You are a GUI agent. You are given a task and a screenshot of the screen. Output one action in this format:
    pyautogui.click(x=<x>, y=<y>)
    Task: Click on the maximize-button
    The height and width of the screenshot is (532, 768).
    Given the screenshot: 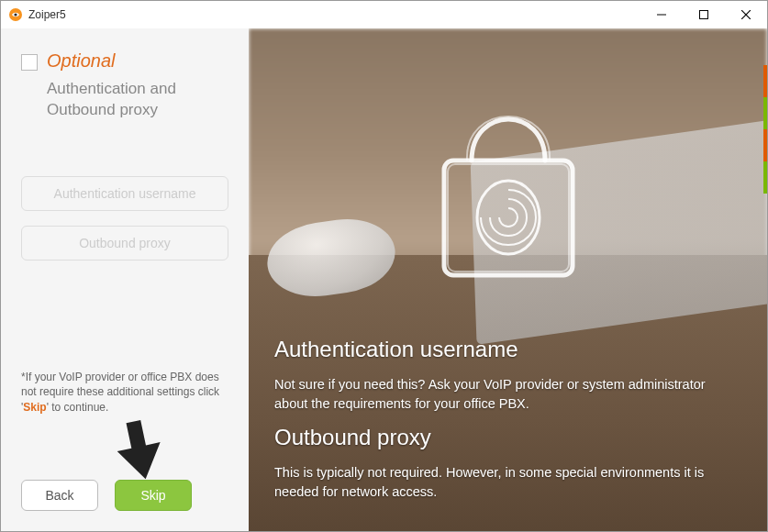 What is the action you would take?
    pyautogui.click(x=704, y=15)
    